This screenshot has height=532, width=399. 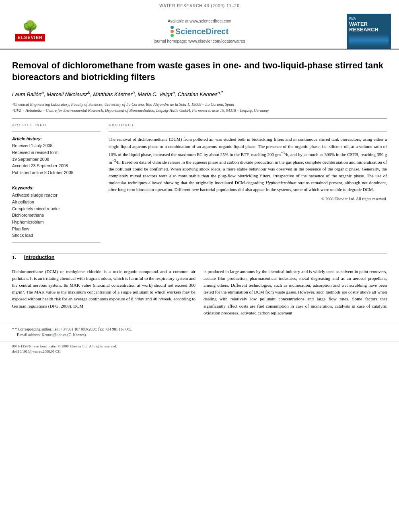 What do you see at coordinates (56, 180) in the screenshot?
I see `divider-kw` at bounding box center [56, 180].